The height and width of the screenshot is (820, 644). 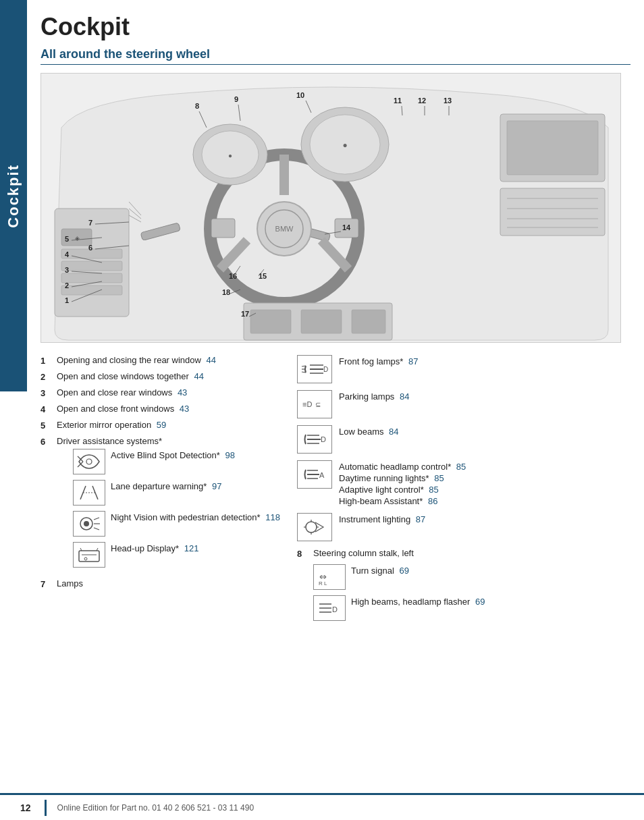 I want to click on item-description: Open and close front windows 43, so click(x=170, y=409).